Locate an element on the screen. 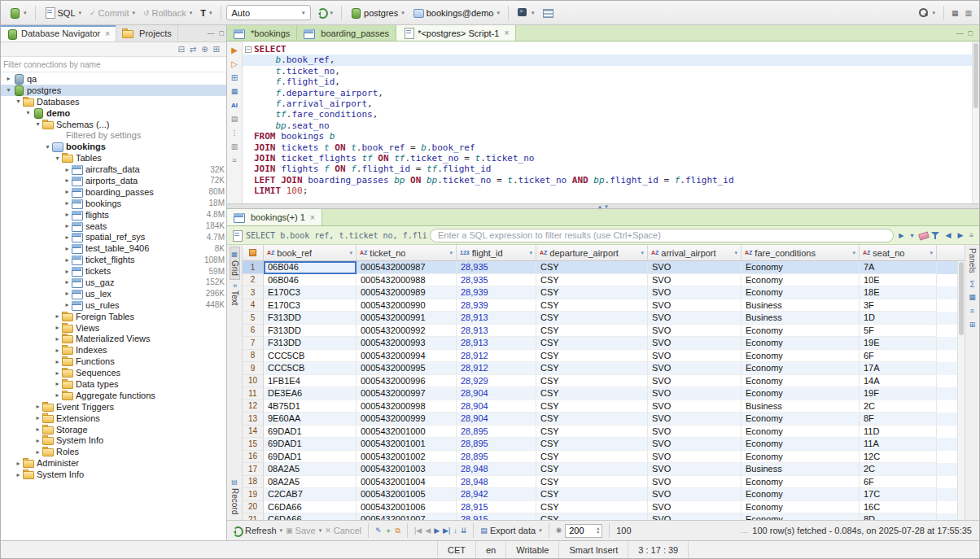 Image resolution: width=980 pixels, height=559 pixels. close-icon: × is located at coordinates (313, 218).